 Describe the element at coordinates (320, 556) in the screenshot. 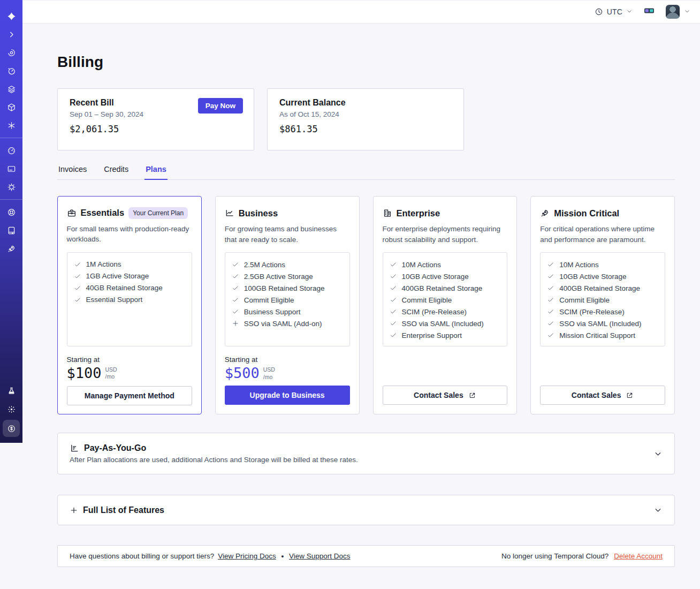

I see `footer-link-view-support-docs: View Support Docs` at that location.